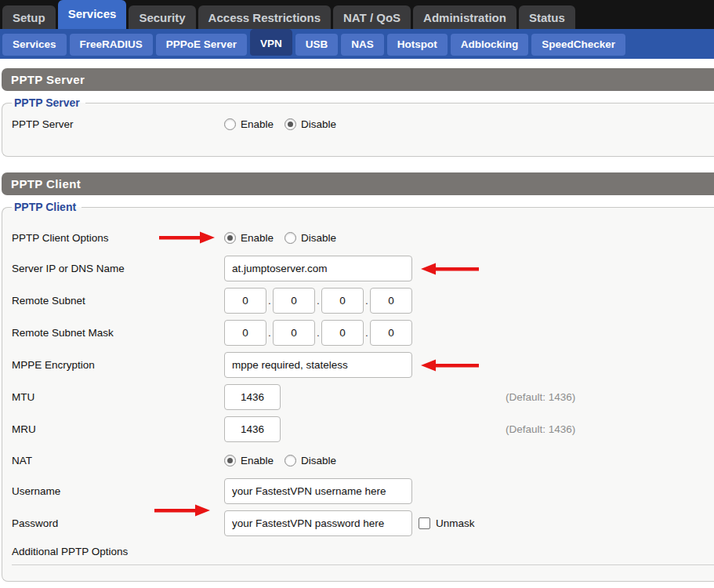 The image size is (714, 588). I want to click on pptp-server-section-header: PPTP Server, so click(357, 80).